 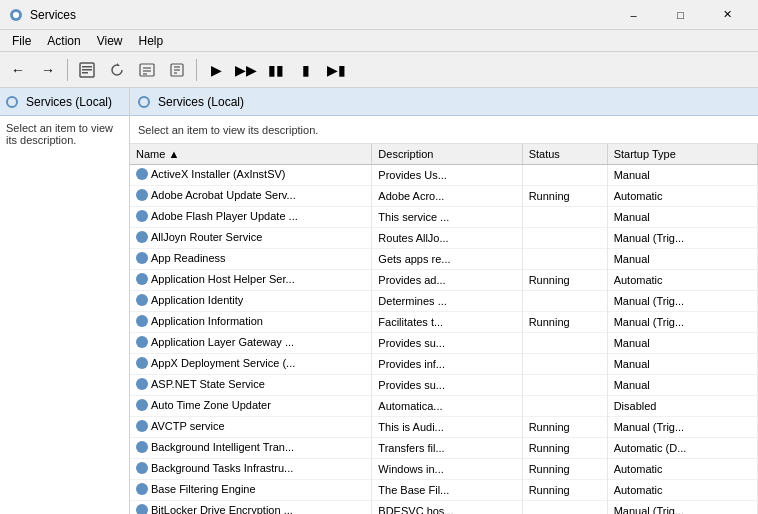 I want to click on menu-action: Action, so click(x=64, y=41).